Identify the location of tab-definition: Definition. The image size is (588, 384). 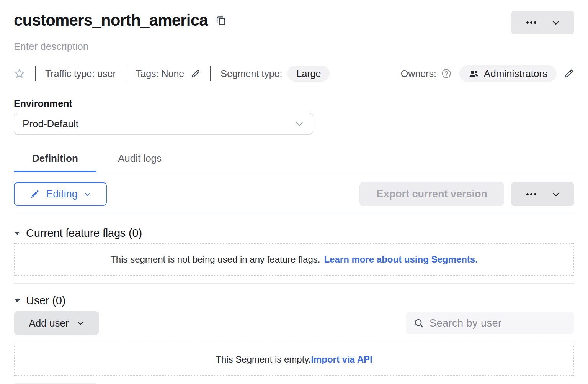
(55, 160).